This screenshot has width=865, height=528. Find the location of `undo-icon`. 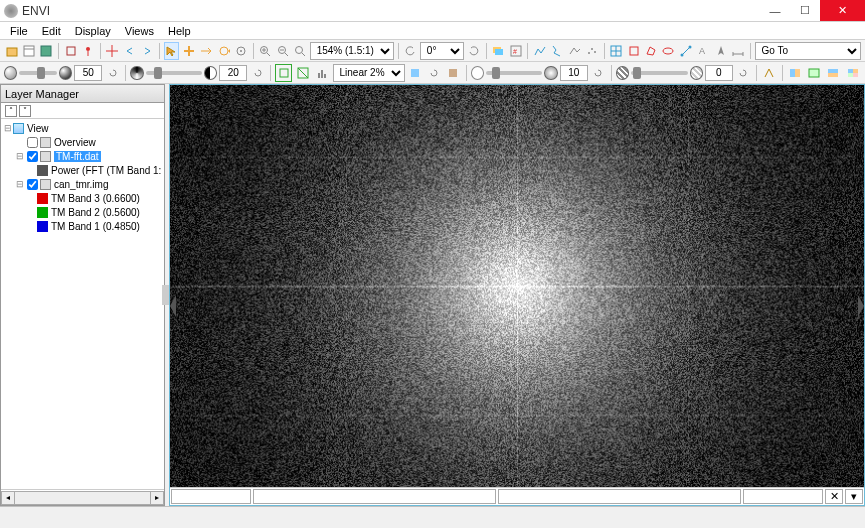

undo-icon is located at coordinates (130, 51).